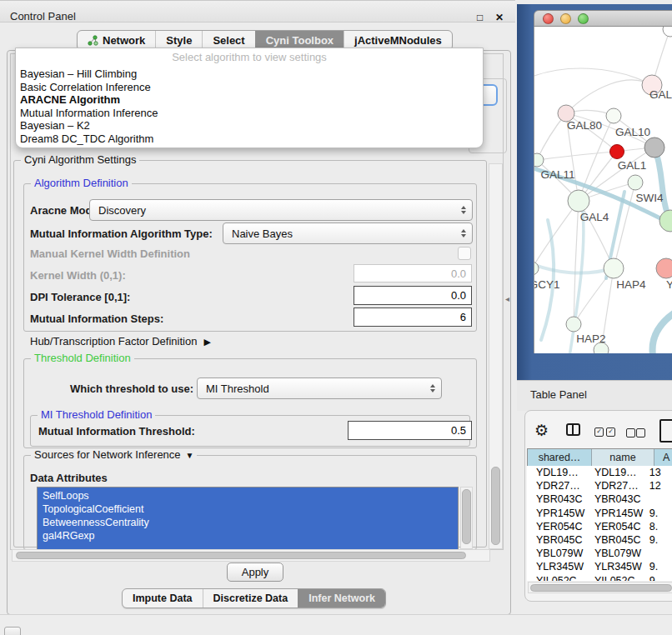 The height and width of the screenshot is (635, 672). I want to click on node-swi4-green, so click(665, 221).